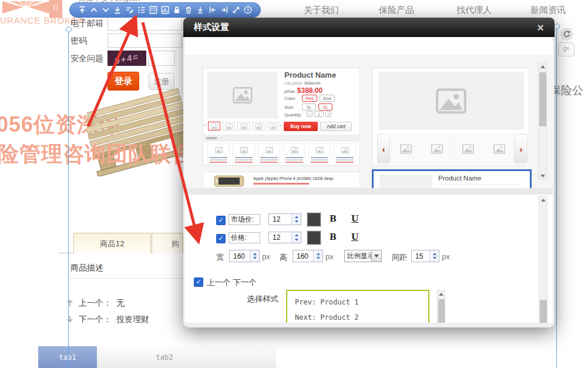  I want to click on nav-about: 关于我们, so click(321, 11).